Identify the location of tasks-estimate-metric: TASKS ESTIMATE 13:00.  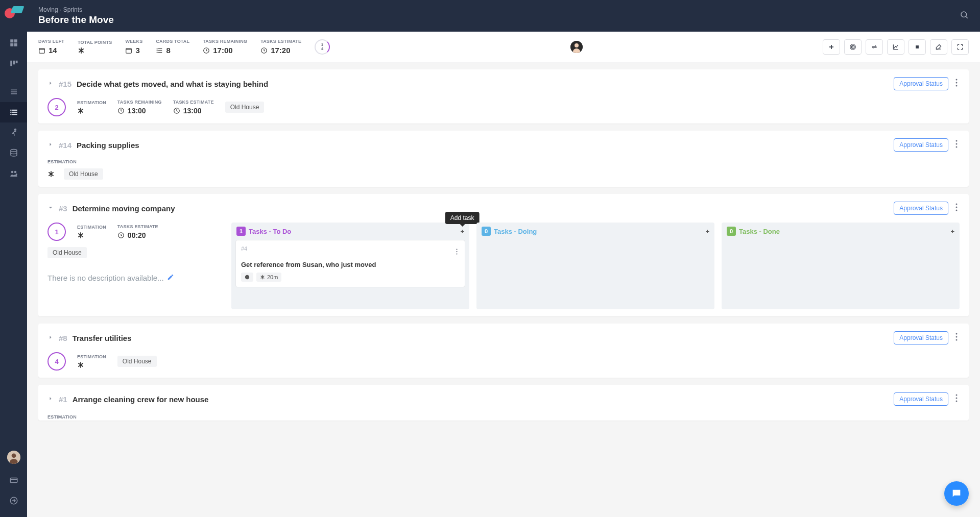
(194, 107).